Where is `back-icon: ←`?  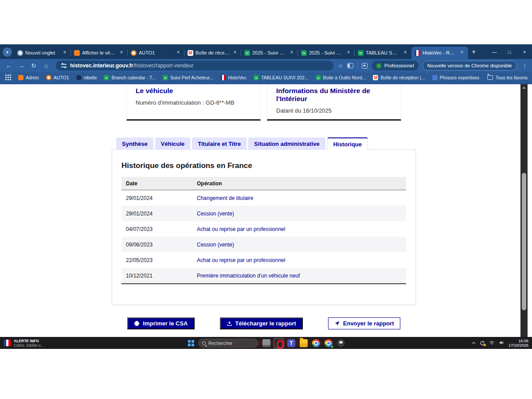 back-icon: ← is located at coordinates (9, 66).